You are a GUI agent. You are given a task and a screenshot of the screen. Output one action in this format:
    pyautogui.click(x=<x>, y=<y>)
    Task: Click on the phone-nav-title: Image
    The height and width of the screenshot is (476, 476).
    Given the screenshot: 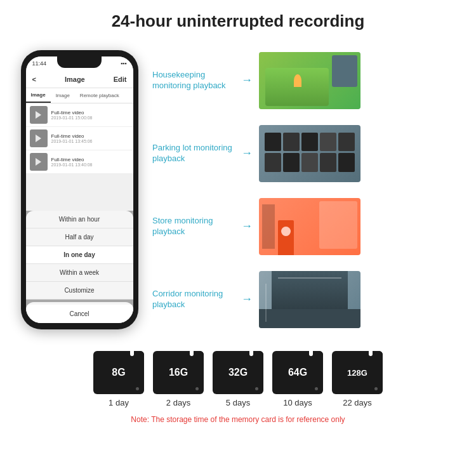 What is the action you would take?
    pyautogui.click(x=75, y=79)
    